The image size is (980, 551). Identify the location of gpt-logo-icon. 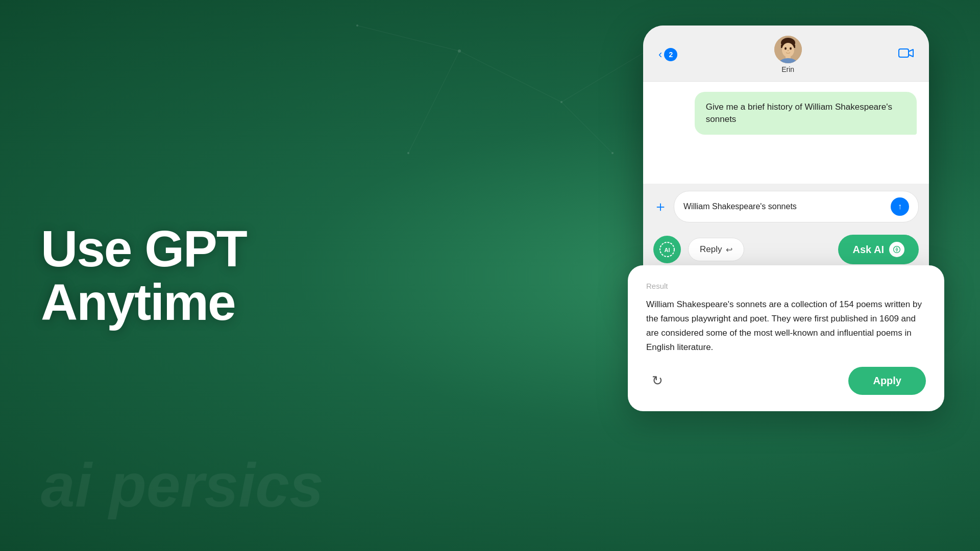
(897, 249).